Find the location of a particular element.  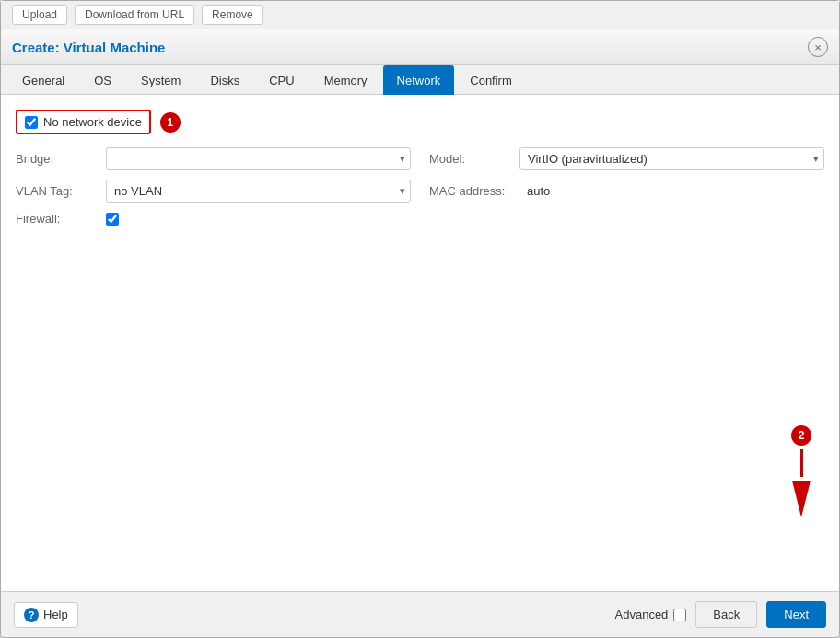

model-select: VirtIO (paravirtualized) is located at coordinates (672, 158).